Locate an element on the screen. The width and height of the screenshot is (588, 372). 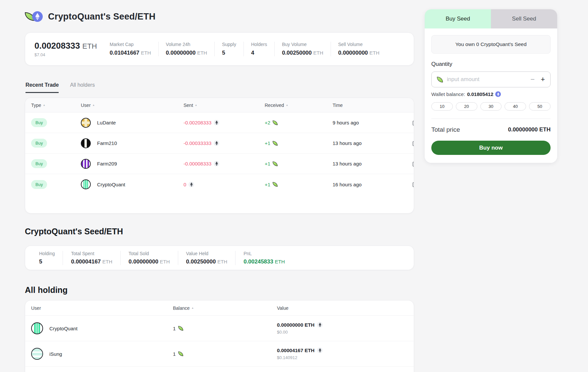
user-name: Farm209 is located at coordinates (107, 163).